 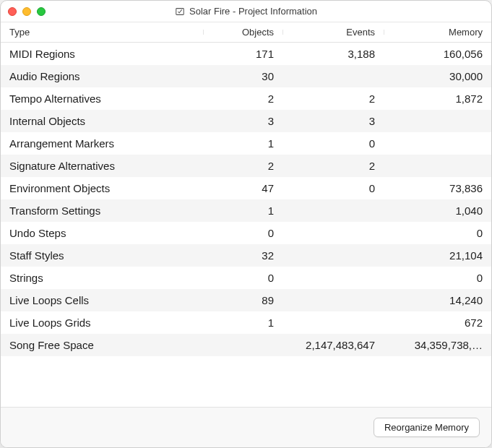 I want to click on table-row: Environment Objects47073,836, so click(x=246, y=188).